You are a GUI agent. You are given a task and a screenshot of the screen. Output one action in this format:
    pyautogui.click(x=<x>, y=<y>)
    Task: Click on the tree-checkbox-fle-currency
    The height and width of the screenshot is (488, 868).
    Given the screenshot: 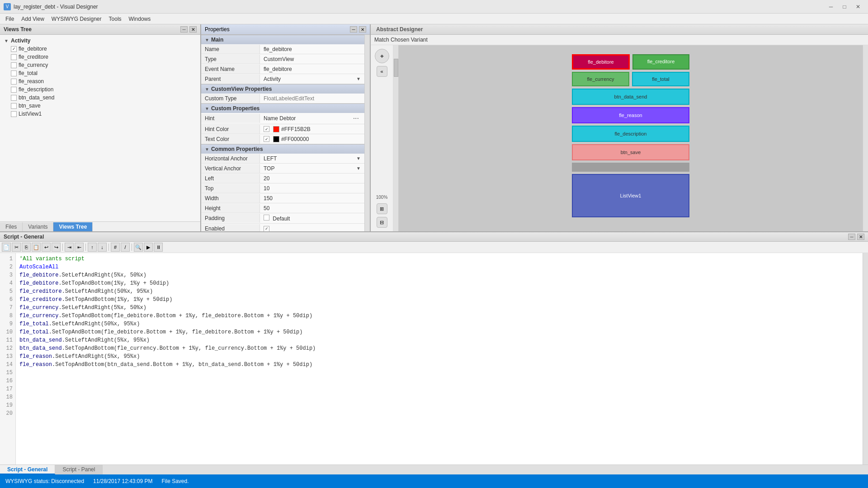 What is the action you would take?
    pyautogui.click(x=14, y=65)
    